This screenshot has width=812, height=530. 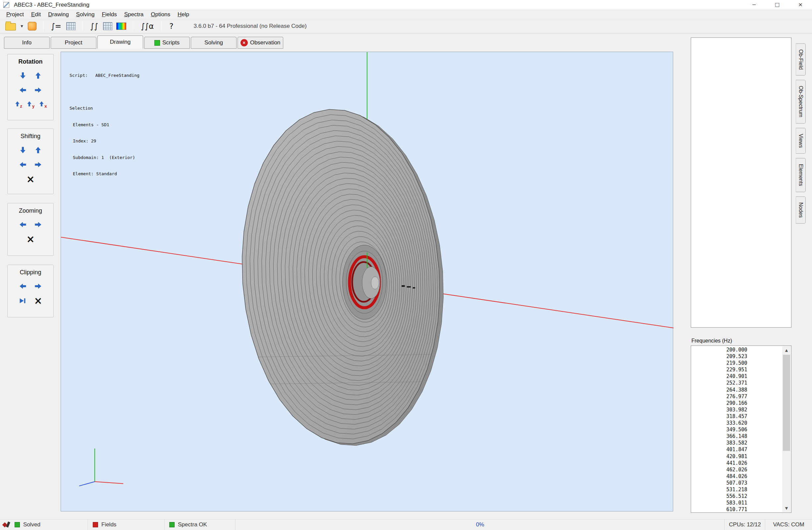 I want to click on rotate-right-button, so click(x=38, y=90).